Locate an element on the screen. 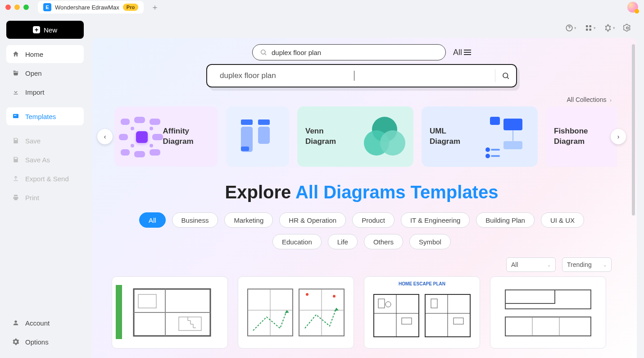 Image resolution: width=644 pixels, height=358 pixels. close-window-button is located at coordinates (8, 7).